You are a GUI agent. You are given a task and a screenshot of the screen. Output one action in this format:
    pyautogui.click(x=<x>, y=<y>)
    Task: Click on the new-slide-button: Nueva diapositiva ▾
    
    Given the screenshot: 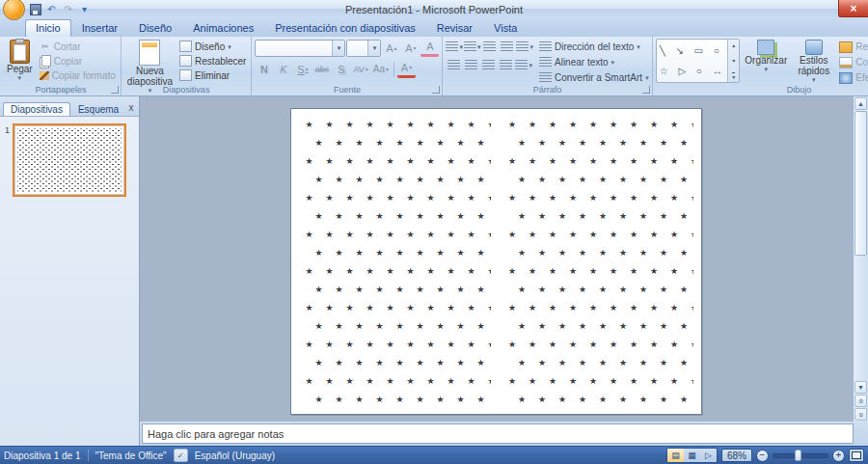 What is the action you would take?
    pyautogui.click(x=150, y=67)
    